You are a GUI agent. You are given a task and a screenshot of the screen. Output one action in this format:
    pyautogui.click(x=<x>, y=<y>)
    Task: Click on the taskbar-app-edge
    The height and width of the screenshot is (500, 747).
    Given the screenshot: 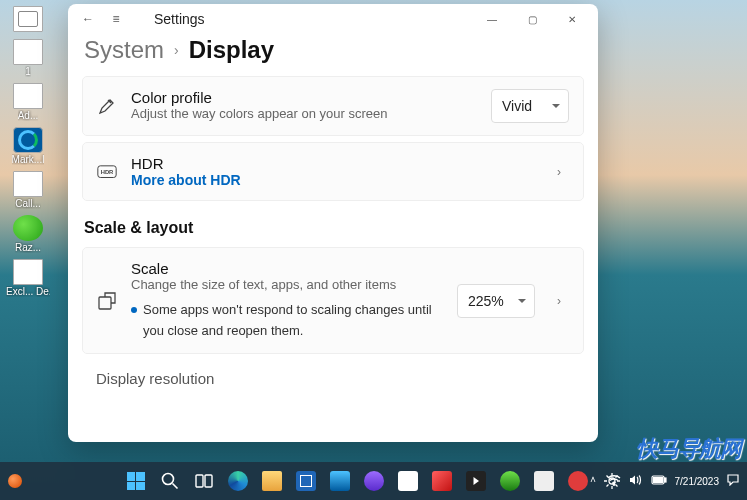 What is the action you would take?
    pyautogui.click(x=238, y=481)
    